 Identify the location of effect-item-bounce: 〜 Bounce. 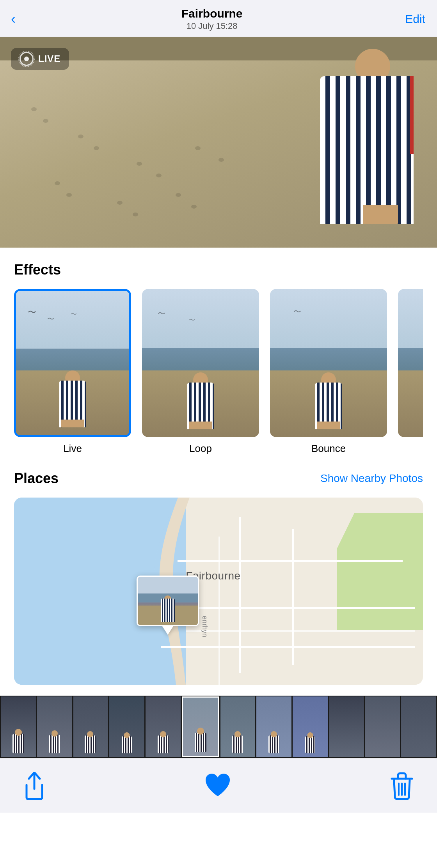
(329, 372).